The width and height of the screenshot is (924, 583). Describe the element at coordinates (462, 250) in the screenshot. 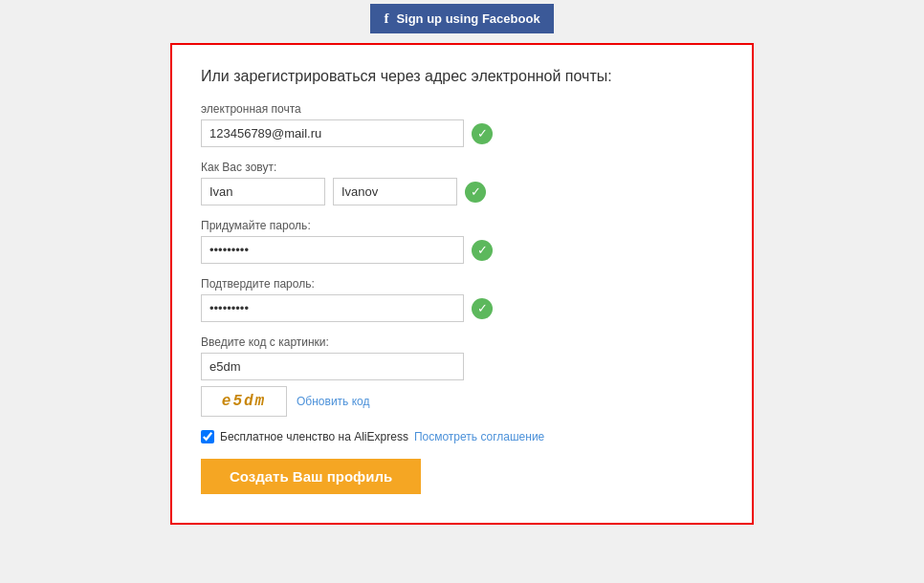

I see `password-field-row: ✓` at that location.